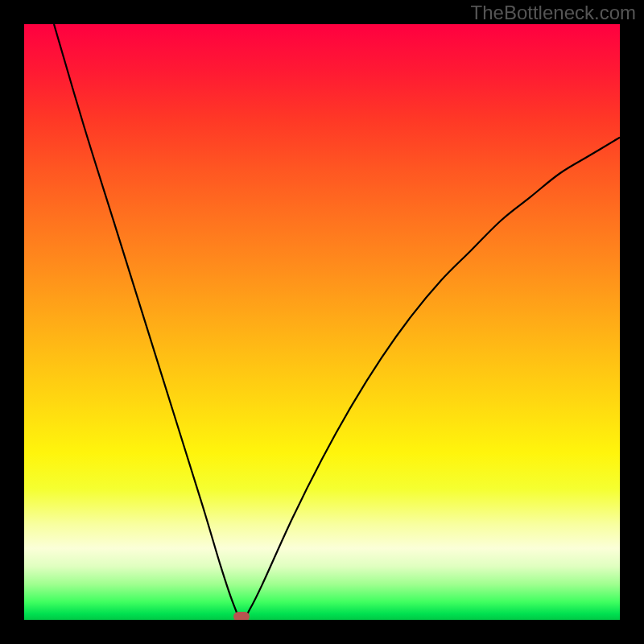 The height and width of the screenshot is (644, 644). What do you see at coordinates (554, 13) in the screenshot?
I see `watermark-text: TheBottleneck.com` at bounding box center [554, 13].